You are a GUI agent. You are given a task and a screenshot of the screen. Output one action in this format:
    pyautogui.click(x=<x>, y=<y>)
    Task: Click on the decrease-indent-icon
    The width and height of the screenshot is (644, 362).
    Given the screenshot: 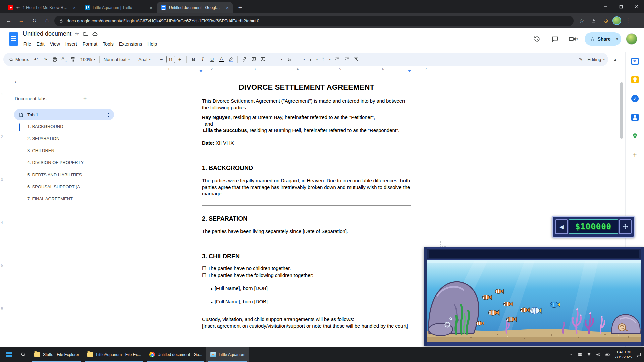 What is the action you would take?
    pyautogui.click(x=337, y=60)
    